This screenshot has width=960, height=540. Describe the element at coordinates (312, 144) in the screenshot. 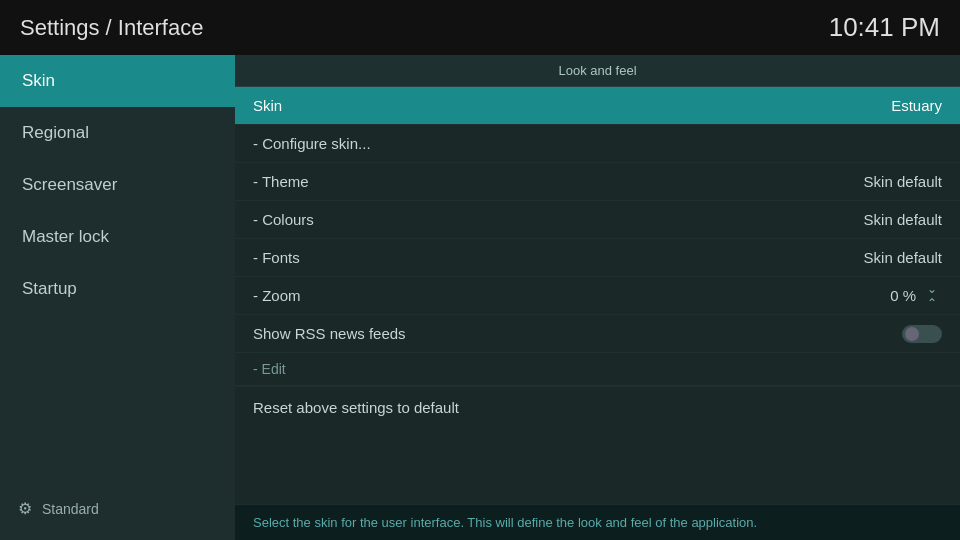

I see `configure-skin-label: - Configure skin...` at that location.